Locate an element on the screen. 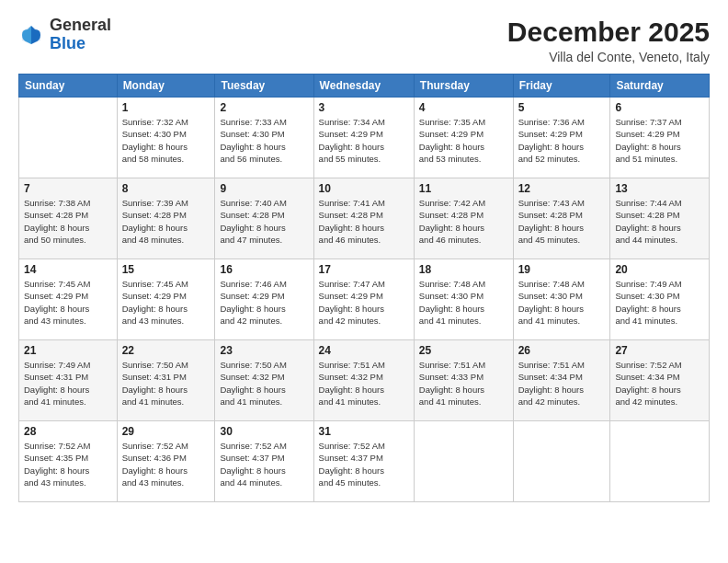 The height and width of the screenshot is (563, 728). day-info: Sunrise: 7:51 AMSunset: 4:32 PMDaylight:… is located at coordinates (364, 383).